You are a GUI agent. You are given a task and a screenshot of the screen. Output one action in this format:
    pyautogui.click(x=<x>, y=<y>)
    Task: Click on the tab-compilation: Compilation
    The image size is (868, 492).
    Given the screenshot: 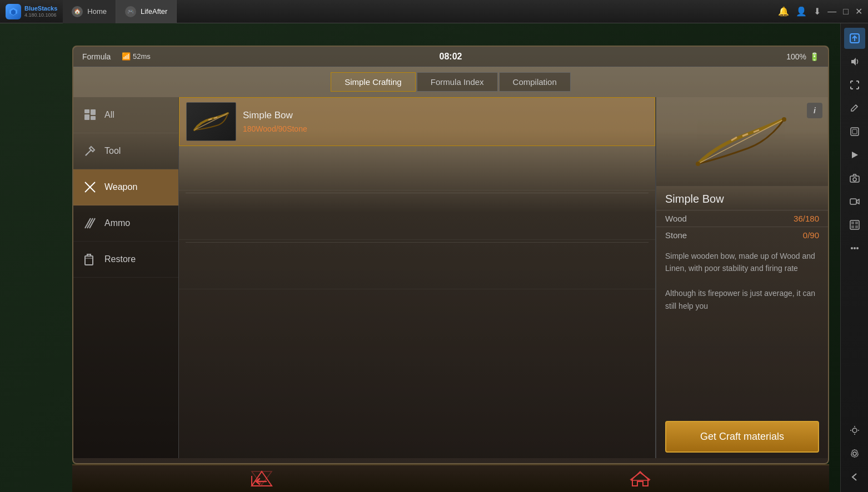 What is the action you would take?
    pyautogui.click(x=535, y=82)
    